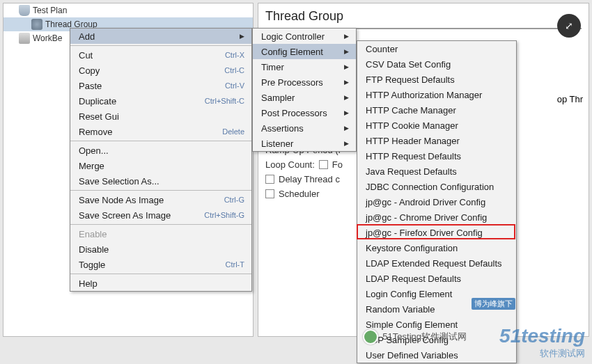  Describe the element at coordinates (304, 36) in the screenshot. I see `submenu-add-logic-controller: Logic Controller` at that location.